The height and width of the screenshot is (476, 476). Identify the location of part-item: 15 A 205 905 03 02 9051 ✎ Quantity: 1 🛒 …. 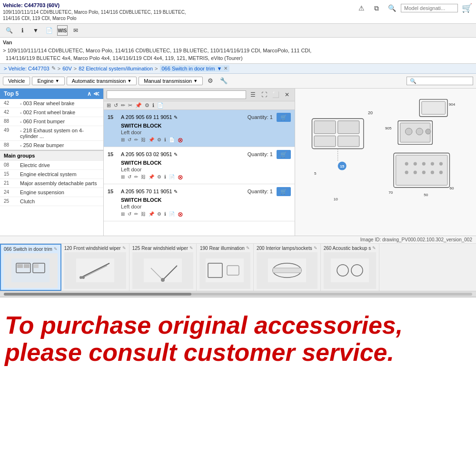
(199, 166).